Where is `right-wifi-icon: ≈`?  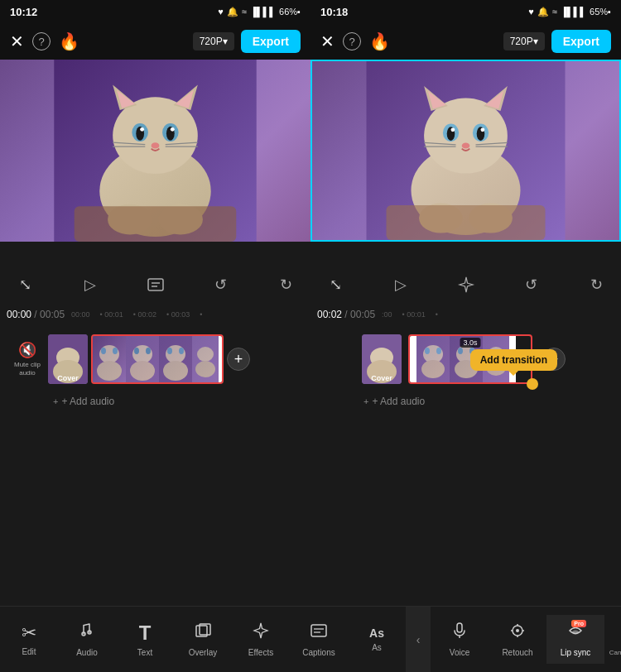
right-wifi-icon: ≈ is located at coordinates (555, 12).